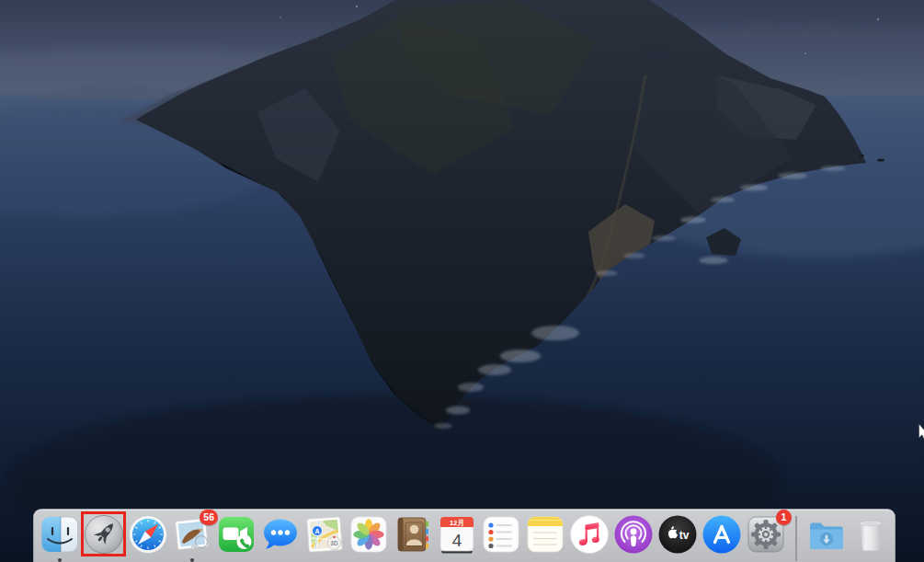  What do you see at coordinates (209, 517) in the screenshot?
I see `notification-badge: 56` at bounding box center [209, 517].